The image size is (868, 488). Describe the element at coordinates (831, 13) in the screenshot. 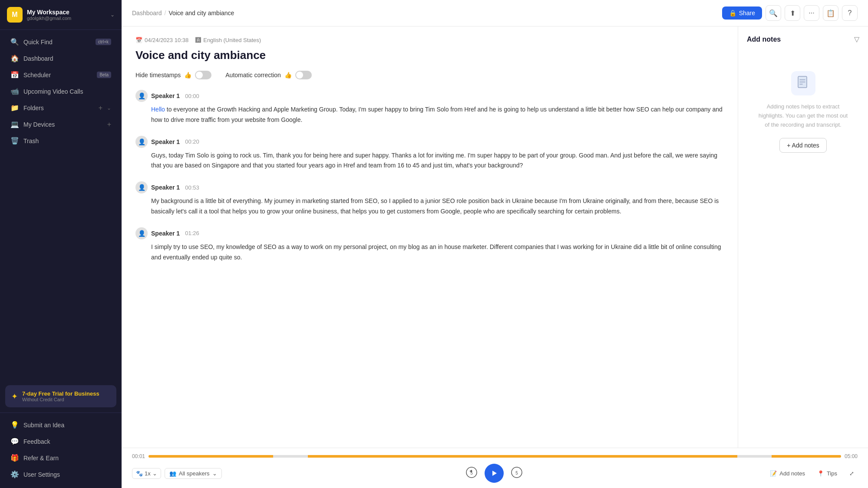

I see `notes-button: 📋` at that location.